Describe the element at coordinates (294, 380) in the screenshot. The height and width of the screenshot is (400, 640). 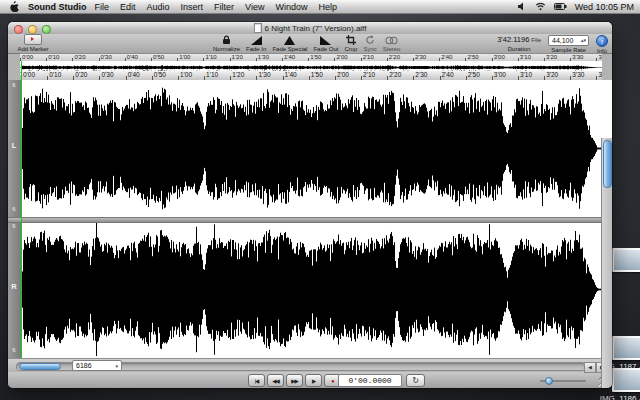
I see `fast-forward-button: ▶▶` at that location.